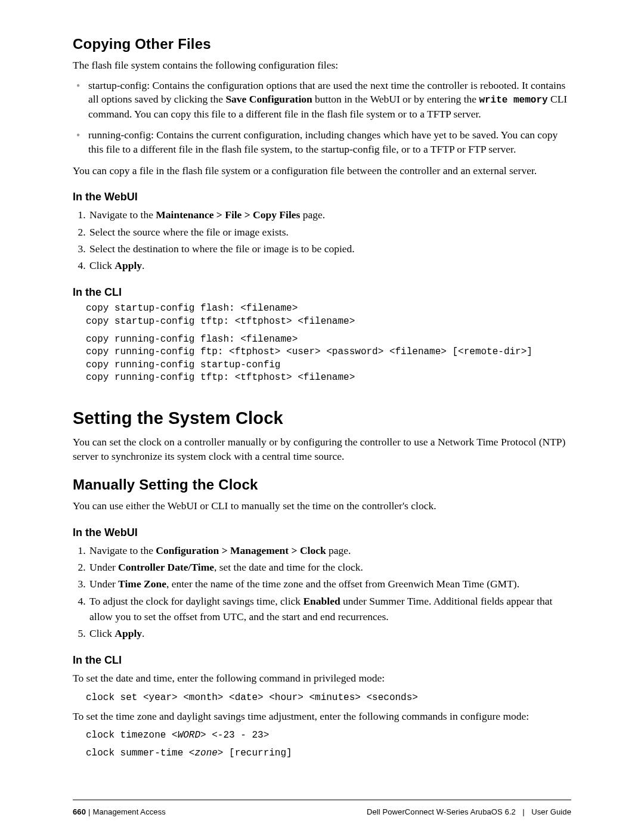 The image size is (644, 833). What do you see at coordinates (322, 142) in the screenshot?
I see `list-item: running-config: Contains the current con…` at bounding box center [322, 142].